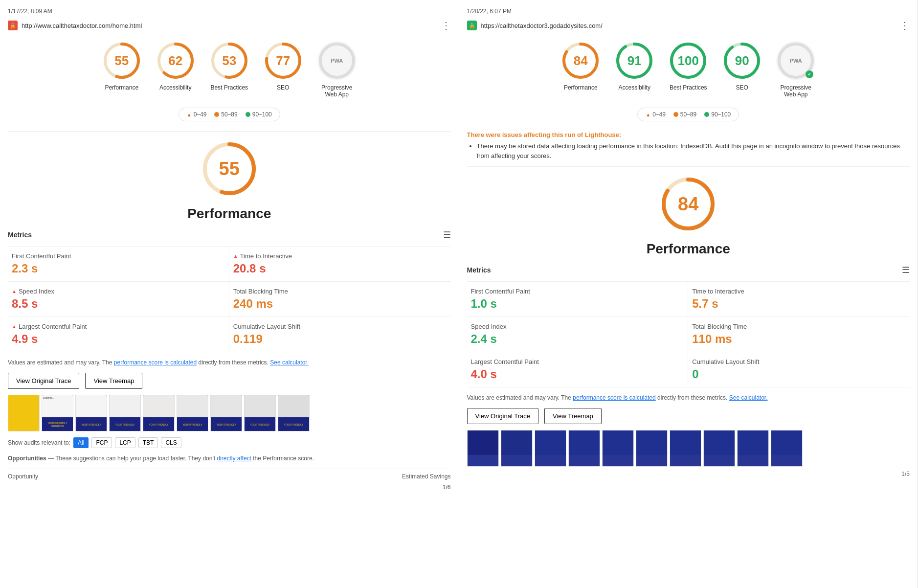  I want to click on left-filters-label: Show audits relevant to:, so click(39, 443).